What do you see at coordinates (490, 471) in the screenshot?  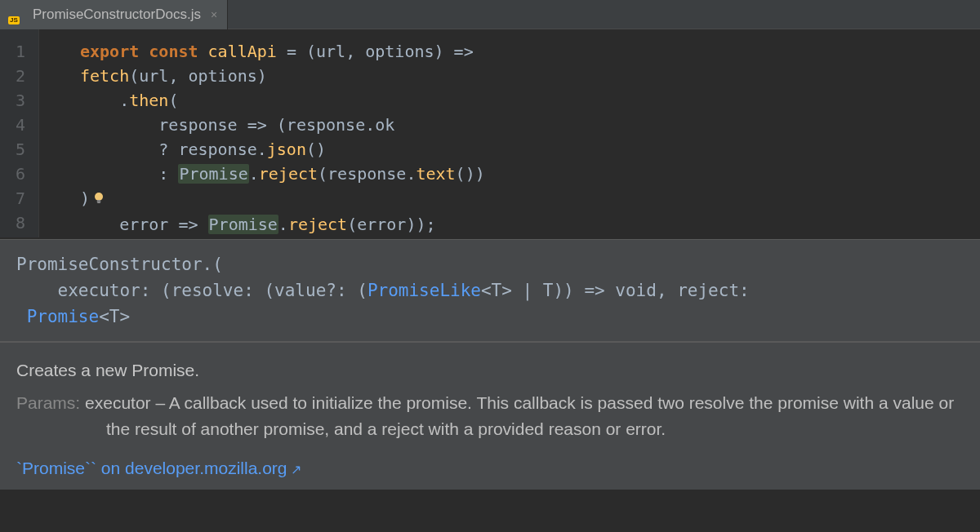 I see `external-doc-link: `Promise`` on developer.mozilla.org ↗` at bounding box center [490, 471].